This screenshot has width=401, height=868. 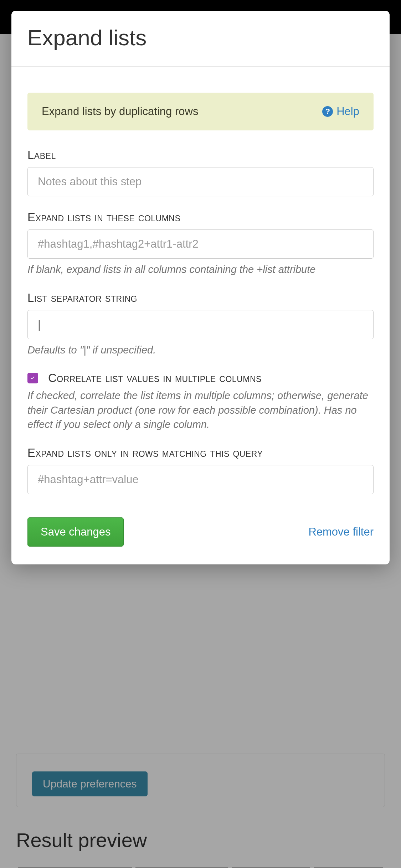 I want to click on columns-field-label: Expand lists in these columns, so click(x=200, y=217).